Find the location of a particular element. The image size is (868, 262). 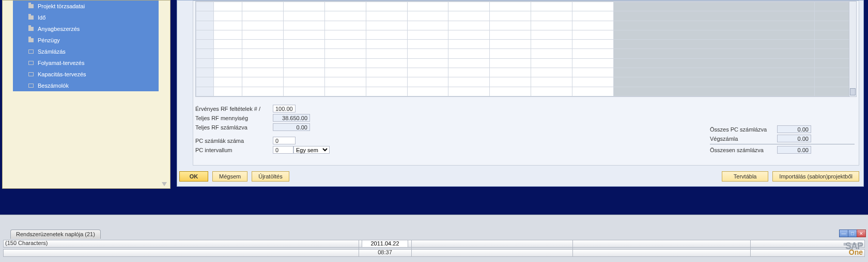

sidebar-item: Projekt törzsadatai is located at coordinates (86, 6).